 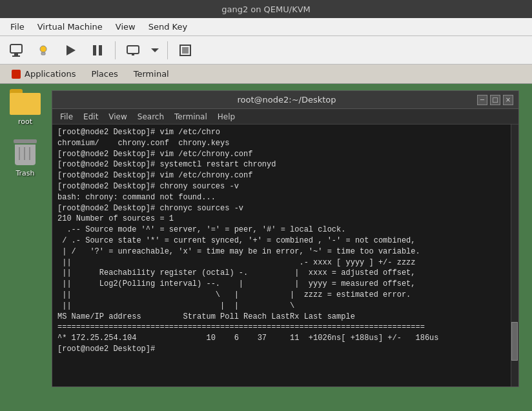 What do you see at coordinates (66, 117) in the screenshot?
I see `terminal-menu-file: File` at bounding box center [66, 117].